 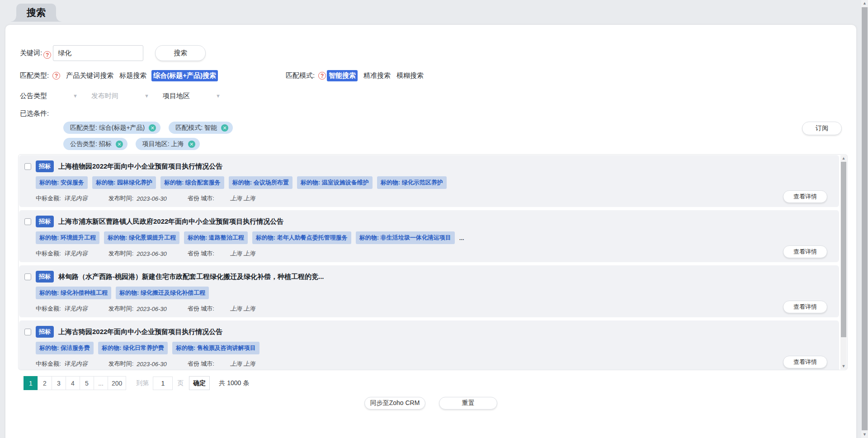 What do you see at coordinates (101, 383) in the screenshot?
I see `page-ellipsis: ...` at bounding box center [101, 383].